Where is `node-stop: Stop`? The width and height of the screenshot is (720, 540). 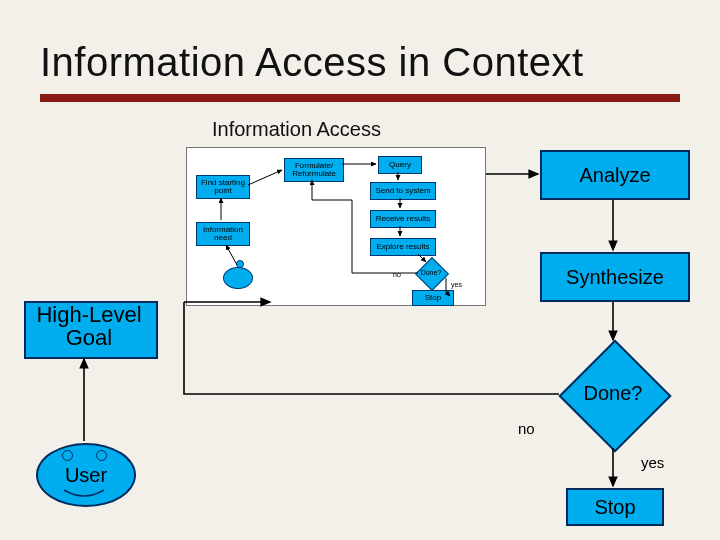 node-stop: Stop is located at coordinates (615, 507).